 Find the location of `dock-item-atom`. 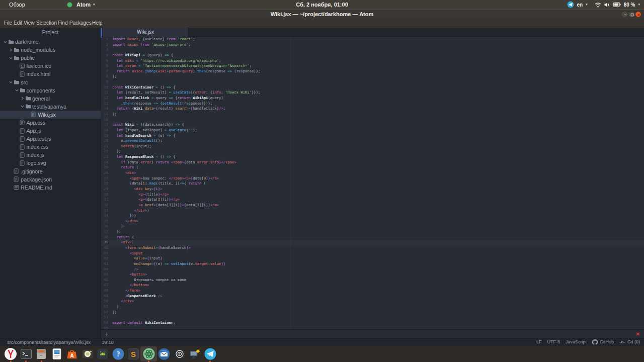

dock-item-atom is located at coordinates (149, 354).